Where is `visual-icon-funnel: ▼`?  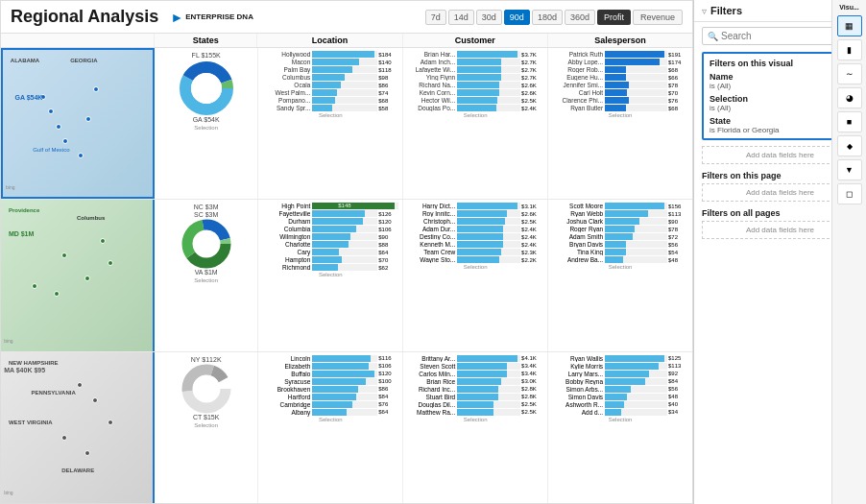
visual-icon-funnel: ▼ is located at coordinates (850, 170).